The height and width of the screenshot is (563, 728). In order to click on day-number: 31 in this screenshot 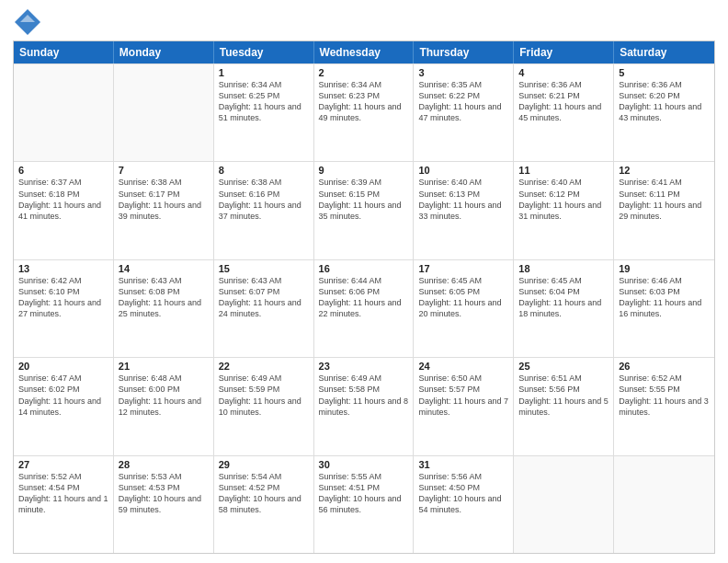, I will do `click(463, 465)`.